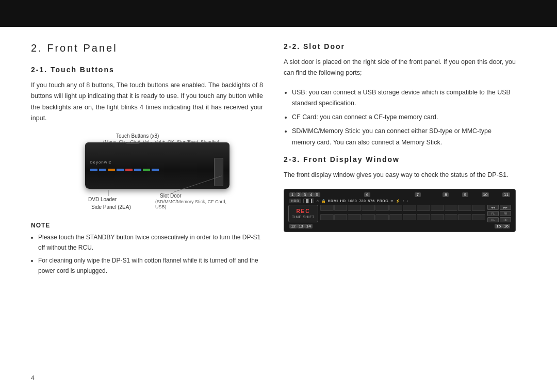  Describe the element at coordinates (505, 207) in the screenshot. I see `btn-r2: ▶▶` at that location.